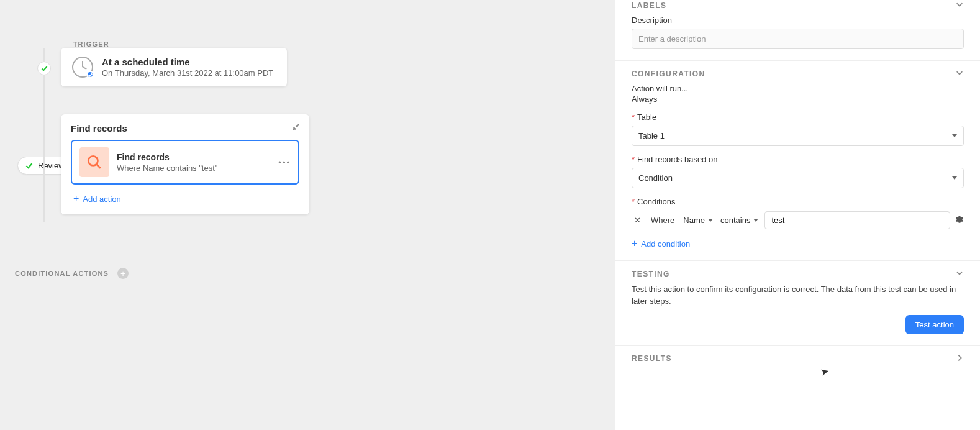  I want to click on scheduled-badge-icon, so click(90, 75).